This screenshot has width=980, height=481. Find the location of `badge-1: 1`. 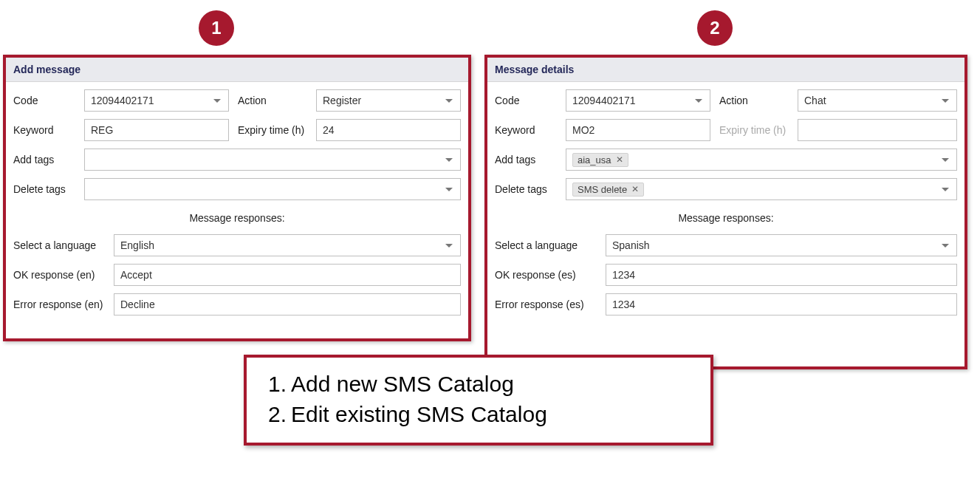

badge-1: 1 is located at coordinates (216, 28).